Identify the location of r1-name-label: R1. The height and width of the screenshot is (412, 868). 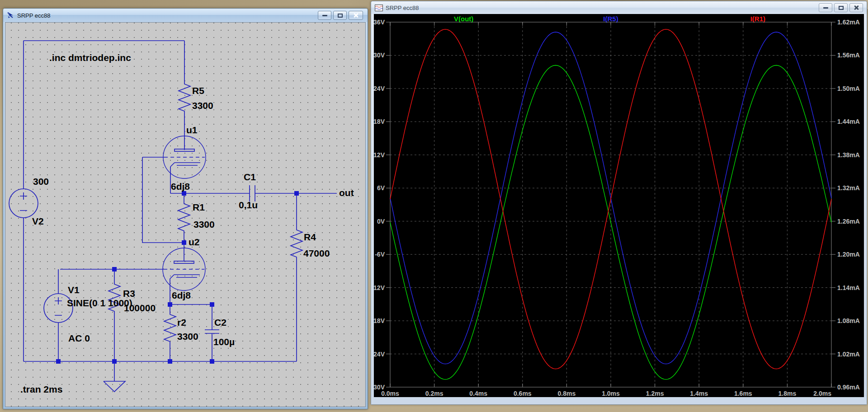
(199, 207).